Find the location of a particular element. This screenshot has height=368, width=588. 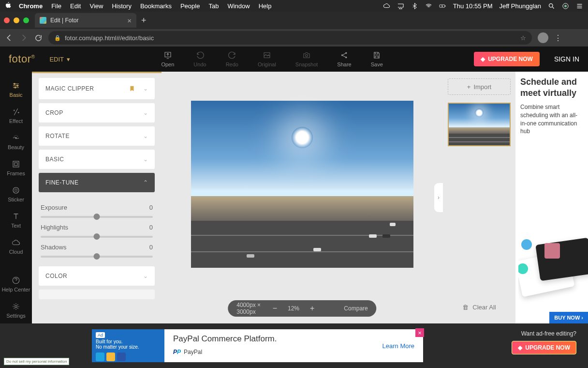

status-wifi-icon is located at coordinates (428, 6).